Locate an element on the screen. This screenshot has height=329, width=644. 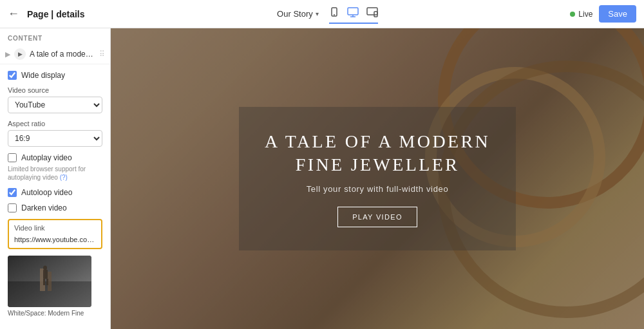
darken-row: Darken video is located at coordinates (55, 208).